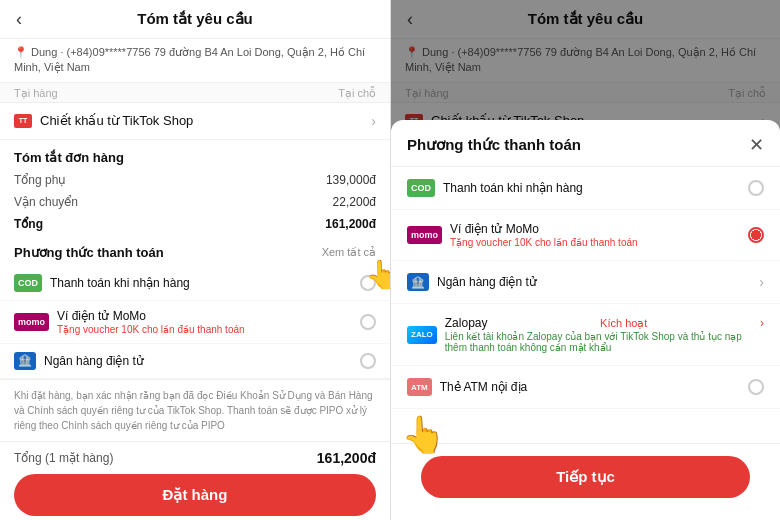  Describe the element at coordinates (624, 324) in the screenshot. I see `zalopay-activate-button: Kích hoạt` at that location.